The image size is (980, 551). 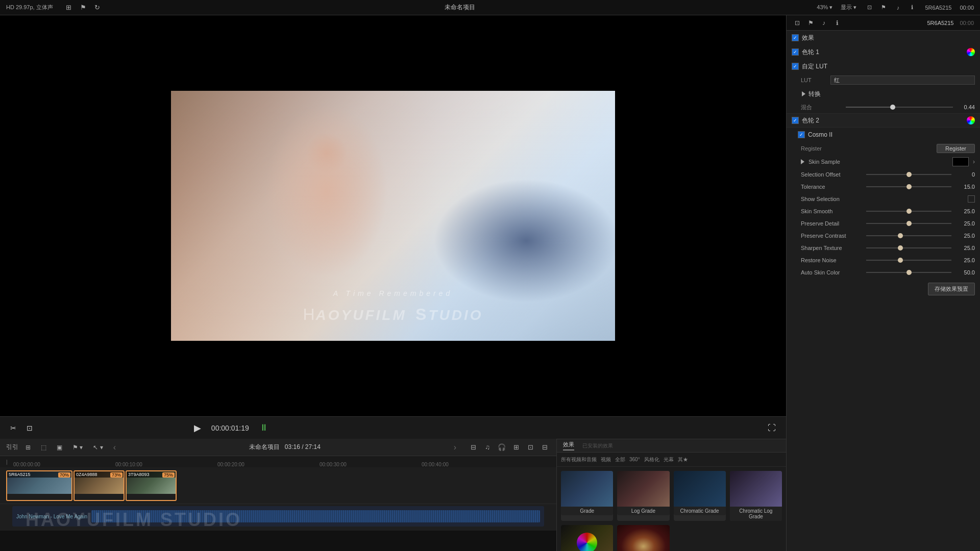 I want to click on video-clip-3: 3T9A8093 75%, so click(x=151, y=486).